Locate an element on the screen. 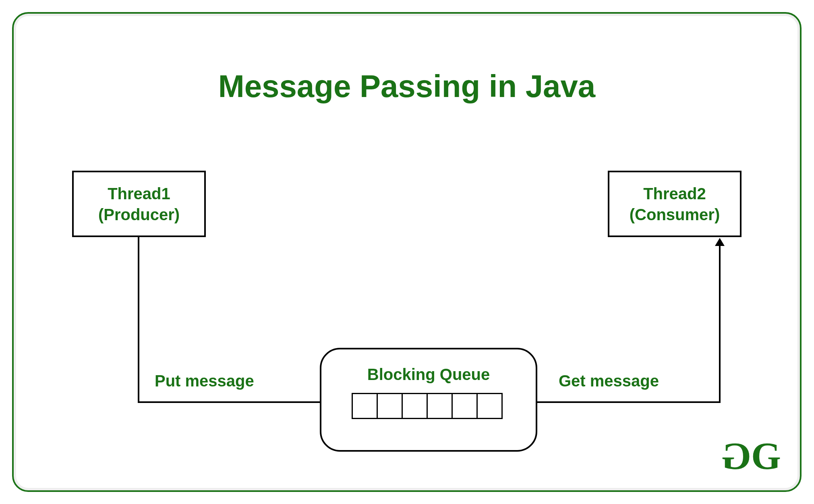 Image resolution: width=814 pixels, height=504 pixels. thread1-name: Thread1 is located at coordinates (139, 194).